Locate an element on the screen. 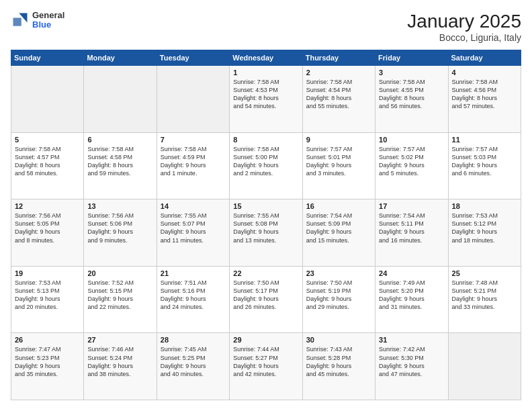  cell-text: Sunrise: 7:57 AM Sunset: 5:01 PM Dayligh… is located at coordinates (339, 161).